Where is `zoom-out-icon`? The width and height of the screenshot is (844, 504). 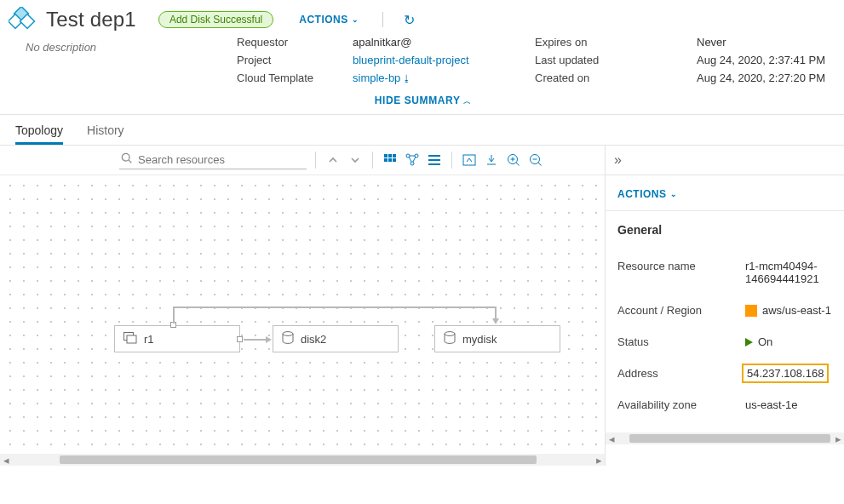 zoom-out-icon is located at coordinates (536, 160).